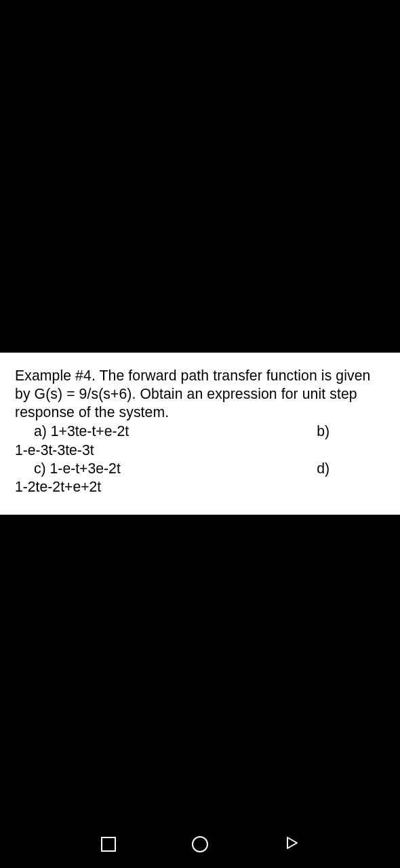  I want to click on question-text: Example #4. The forward path transfer fu…, so click(200, 393).